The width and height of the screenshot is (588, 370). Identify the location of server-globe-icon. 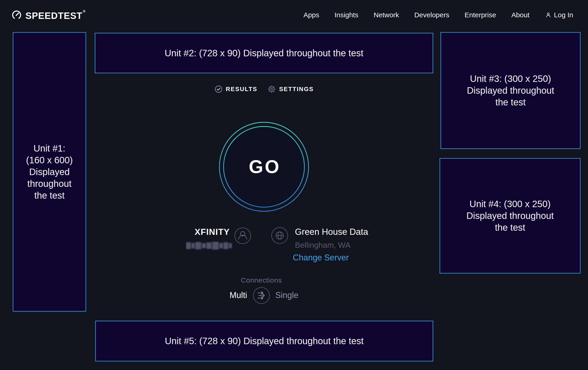
(280, 236).